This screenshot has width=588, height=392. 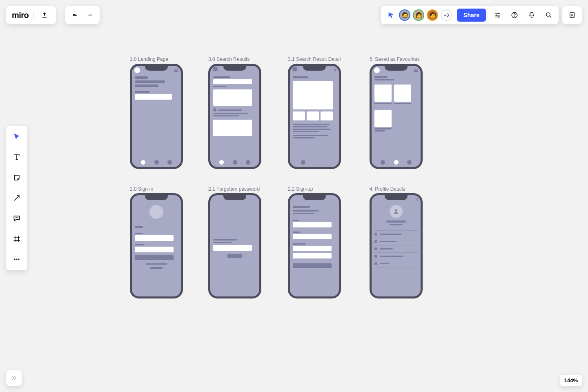 I want to click on notes-button, so click(x=572, y=15).